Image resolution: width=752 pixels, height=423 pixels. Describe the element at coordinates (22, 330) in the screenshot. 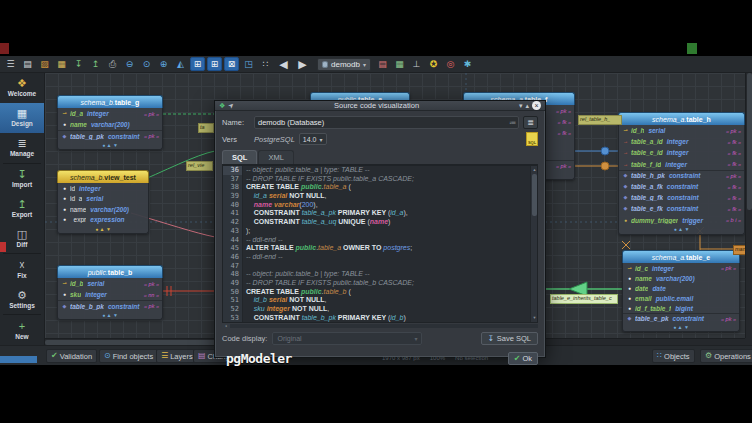

I see `sidebar-item-new: +New` at that location.